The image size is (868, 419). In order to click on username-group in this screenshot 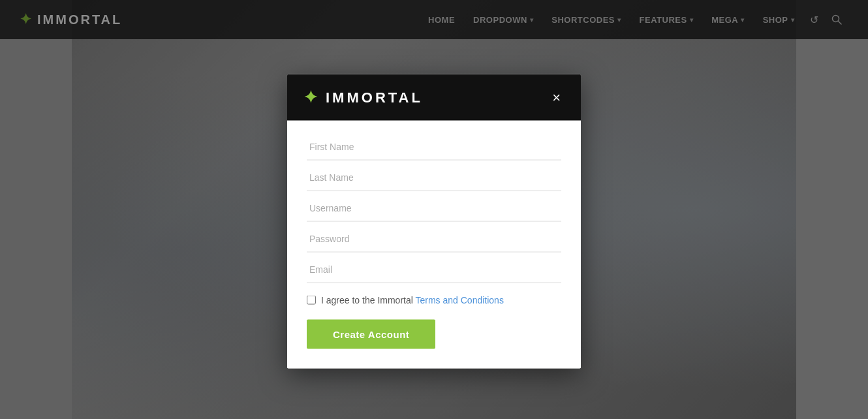, I will do `click(434, 209)`.